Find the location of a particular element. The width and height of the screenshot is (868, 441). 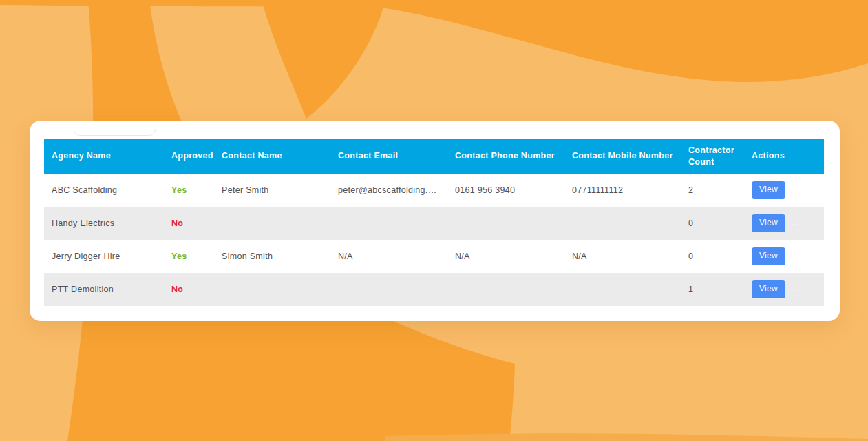

cell-contractor-count: 1 is located at coordinates (712, 289).